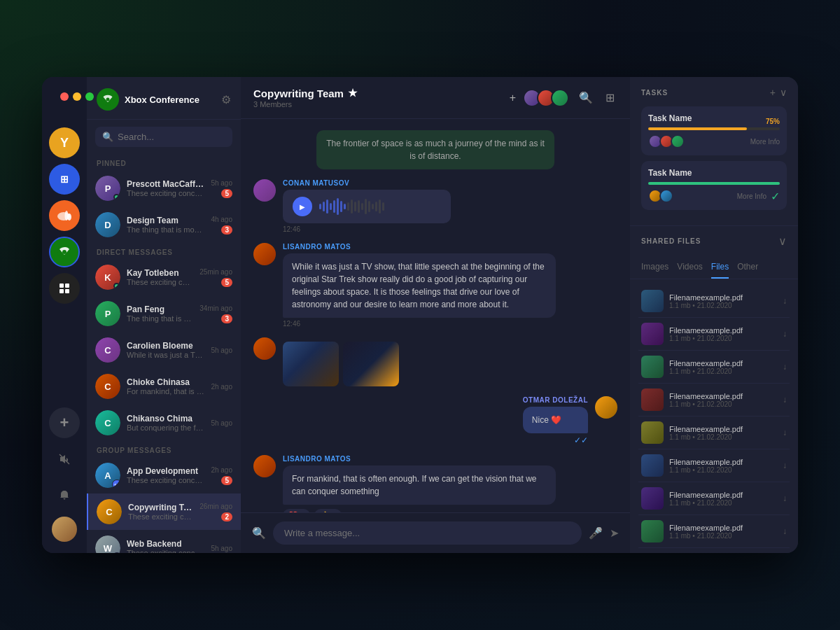 Image resolution: width=840 pixels, height=630 pixels. I want to click on avatar-app-dev: A +2, so click(108, 475).